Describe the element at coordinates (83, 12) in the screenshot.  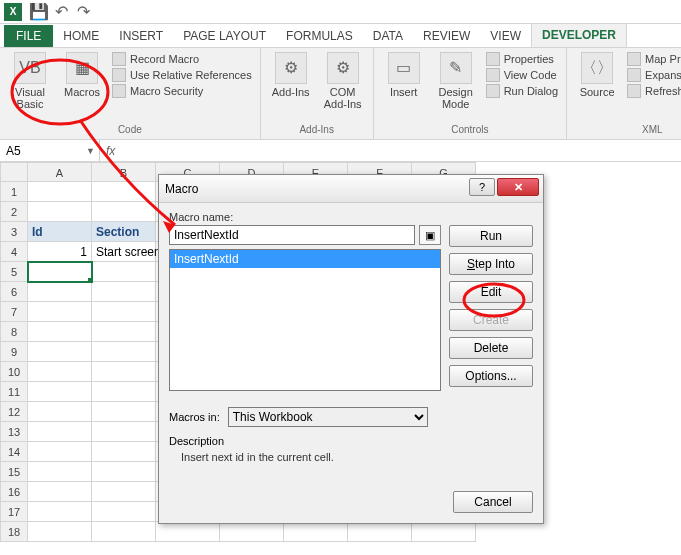
I see `redo-icon: ↷` at that location.